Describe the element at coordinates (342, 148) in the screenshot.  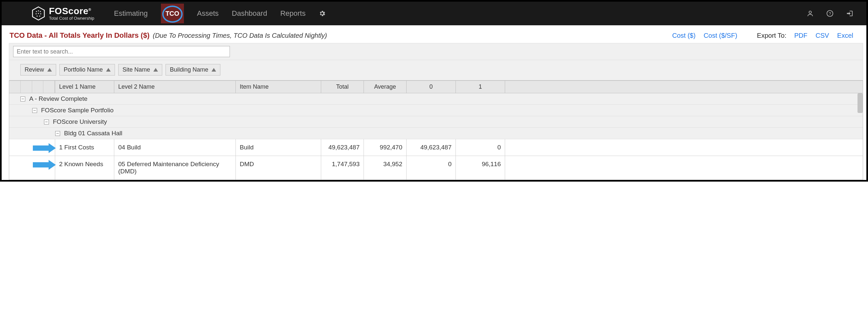
I see `cell-total: 49,623,487` at that location.